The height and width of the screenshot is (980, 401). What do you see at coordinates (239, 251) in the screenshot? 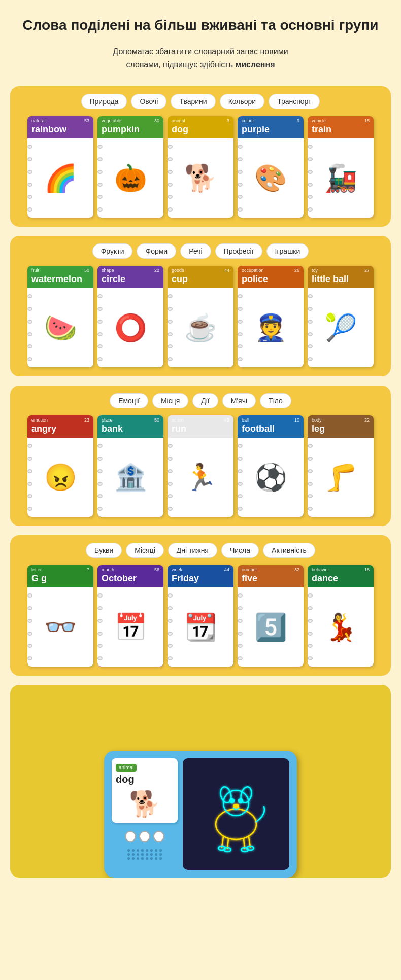
I see `category-pill: Професії` at bounding box center [239, 251].